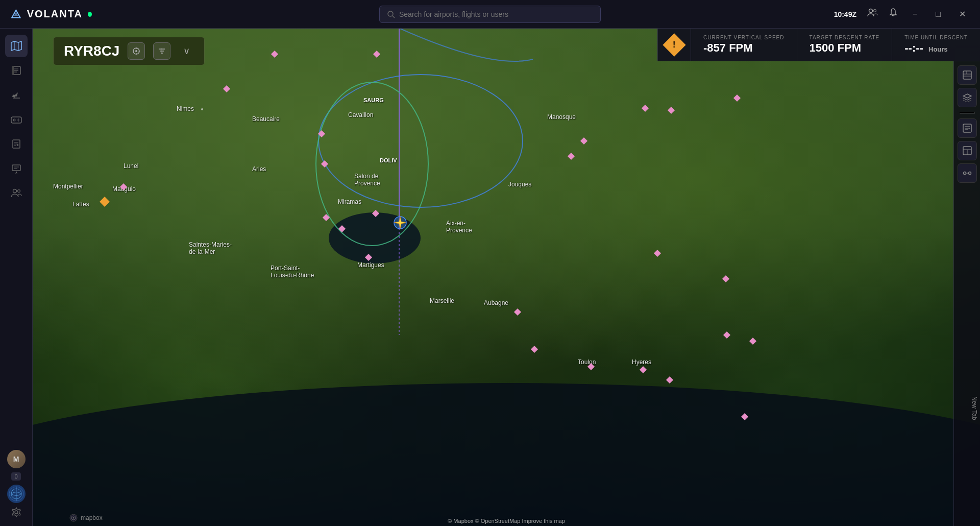  Describe the element at coordinates (55, 14) in the screenshot. I see `app-name: VOLANTA` at that location.